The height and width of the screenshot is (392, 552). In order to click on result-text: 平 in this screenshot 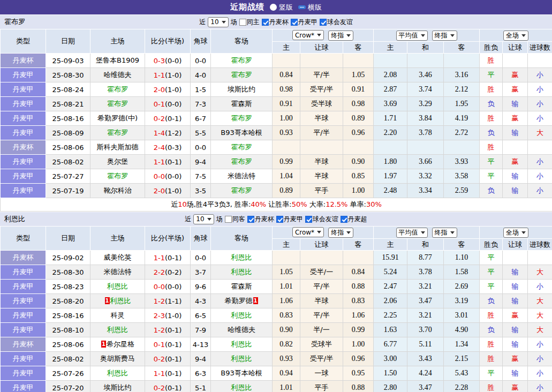, I will do `click(491, 176)`.